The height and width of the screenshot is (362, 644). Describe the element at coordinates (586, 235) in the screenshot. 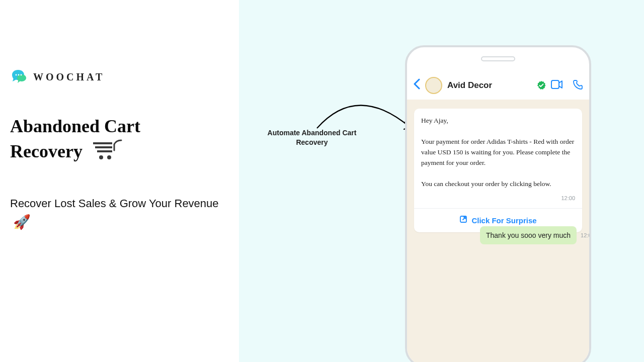

I see `reply-meta: 12:06 ✓✓` at that location.